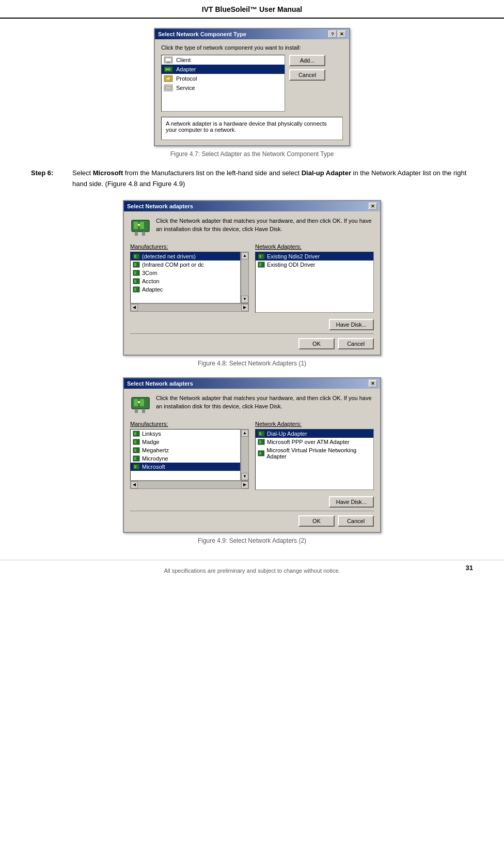  What do you see at coordinates (173, 265) in the screenshot?
I see `mfr-label-1: (Infrared COM port or dc` at bounding box center [173, 265].